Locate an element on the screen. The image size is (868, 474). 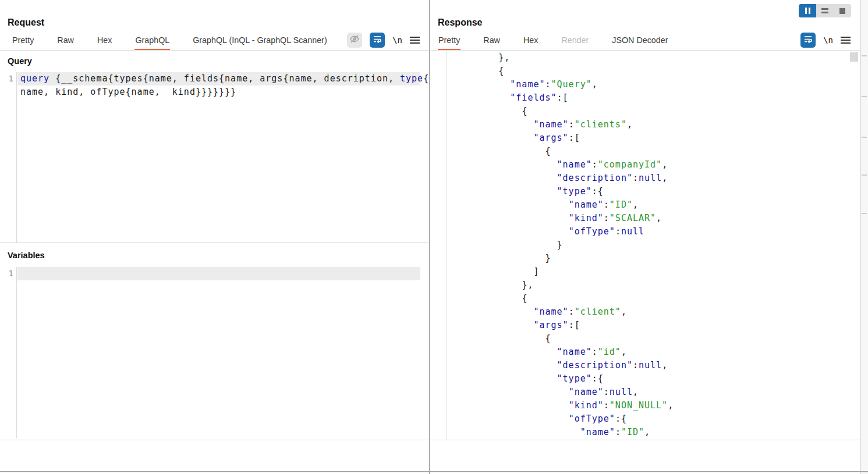
columns-layout-icon is located at coordinates (808, 10).